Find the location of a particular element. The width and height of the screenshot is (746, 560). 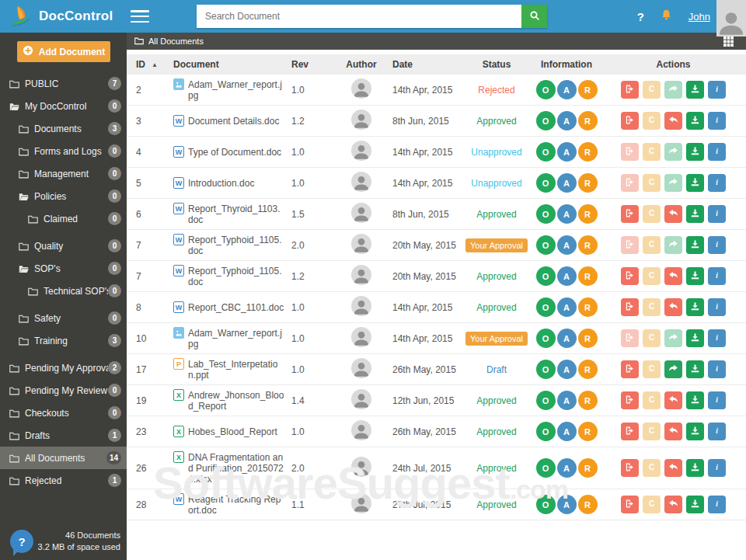

add-document-button: Add Document is located at coordinates (64, 51).